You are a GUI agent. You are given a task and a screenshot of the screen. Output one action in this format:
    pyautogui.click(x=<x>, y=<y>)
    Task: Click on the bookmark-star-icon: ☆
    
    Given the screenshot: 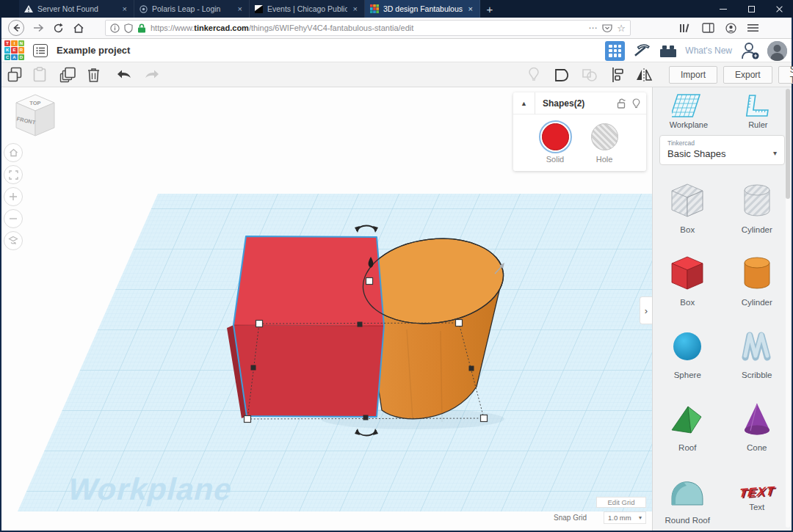 What is the action you would take?
    pyautogui.click(x=621, y=28)
    